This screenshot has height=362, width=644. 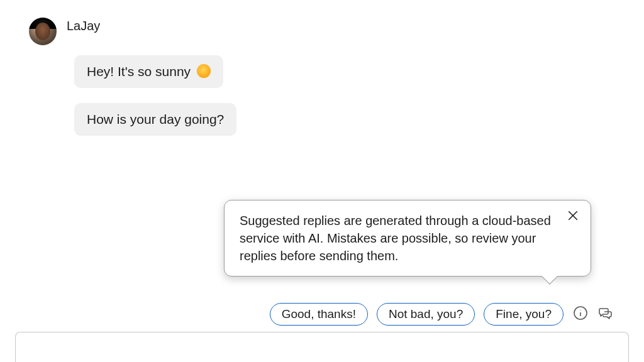 What do you see at coordinates (606, 314) in the screenshot?
I see `chat-bubbles-icon` at bounding box center [606, 314].